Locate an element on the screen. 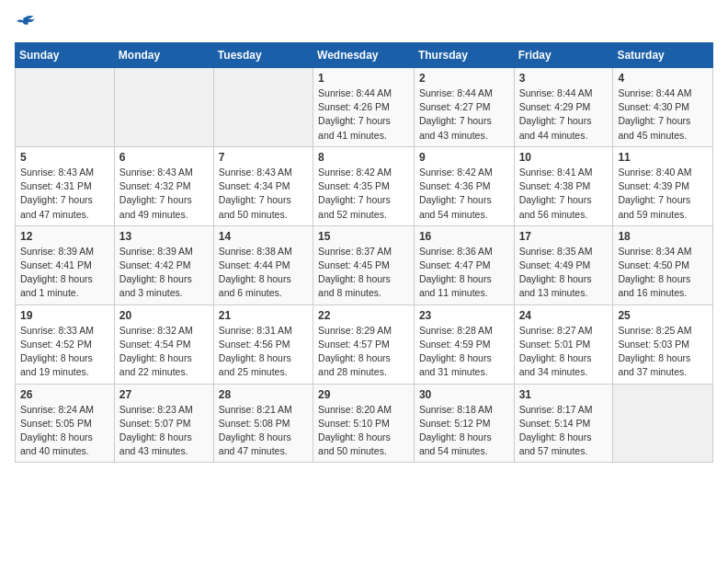 Image resolution: width=728 pixels, height=563 pixels. calendar-cell: 9Sunrise: 8:42 AM Sunset: 4:36 PM Daylig… is located at coordinates (463, 186).